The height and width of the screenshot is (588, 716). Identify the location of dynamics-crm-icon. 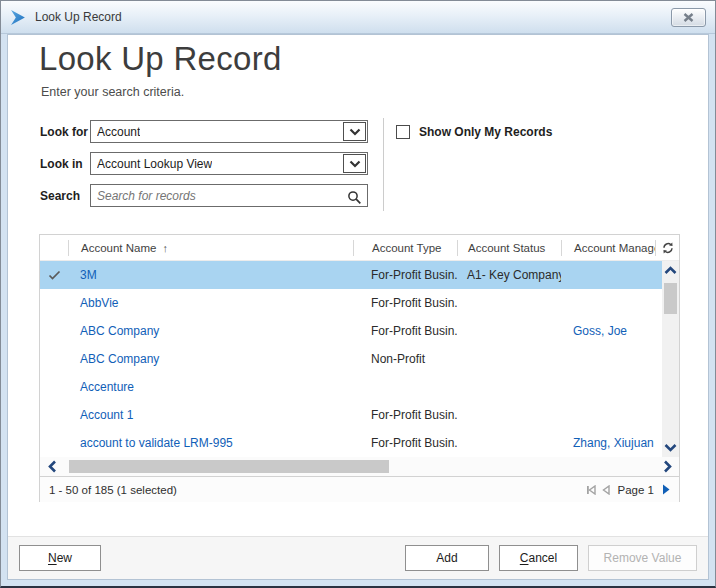
(18, 18).